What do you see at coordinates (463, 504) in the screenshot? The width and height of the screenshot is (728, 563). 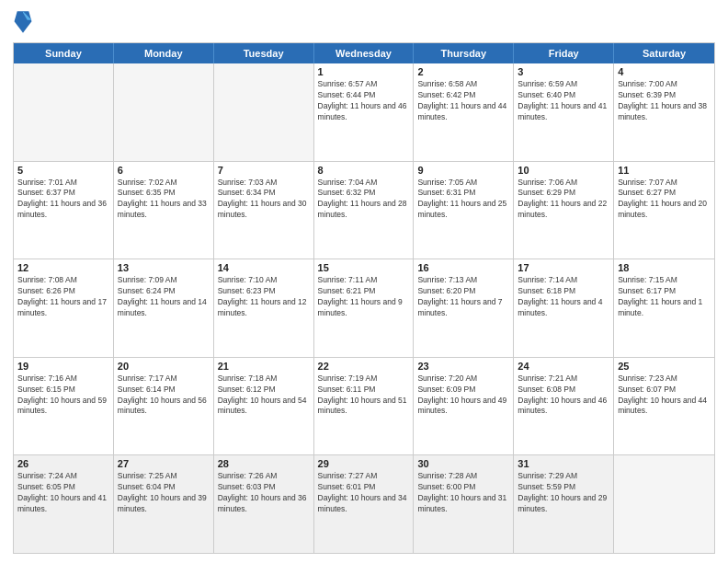 I see `calendar-cell: 30Sunrise: 7:28 AMSunset: 6:00 PMDayligh…` at bounding box center [463, 504].